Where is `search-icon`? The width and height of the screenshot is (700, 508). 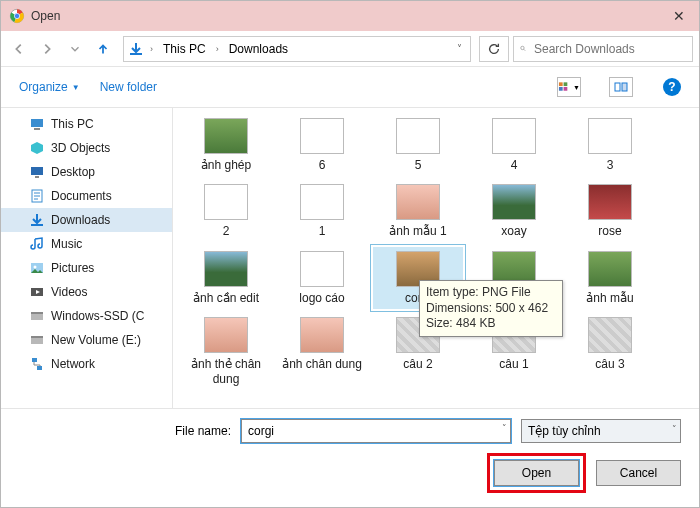 search-icon is located at coordinates (523, 48).